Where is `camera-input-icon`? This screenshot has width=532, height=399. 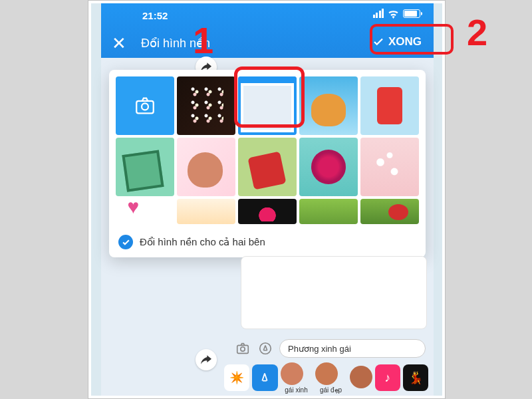
camera-input-icon is located at coordinates (243, 348).